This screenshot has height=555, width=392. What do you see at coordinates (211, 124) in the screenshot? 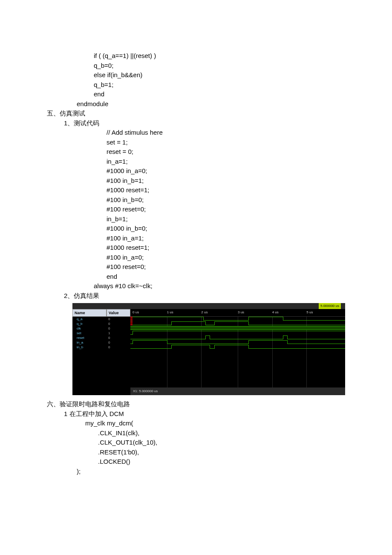
I see `section-5-sub1: 1、测试代码` at bounding box center [211, 124].